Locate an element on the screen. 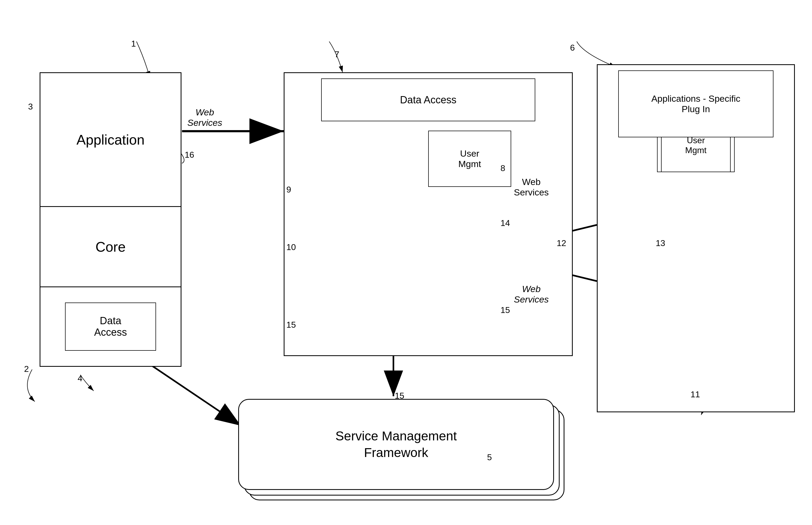 The image size is (812, 525). smf-bottom-label: Service ManagementFramework is located at coordinates (396, 445).